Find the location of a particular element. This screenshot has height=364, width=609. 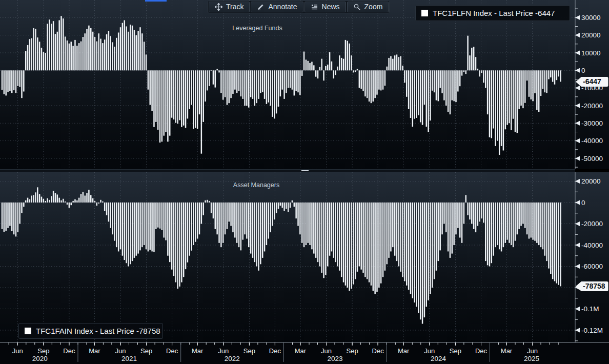

svg-text: -50000 is located at coordinates (592, 159).